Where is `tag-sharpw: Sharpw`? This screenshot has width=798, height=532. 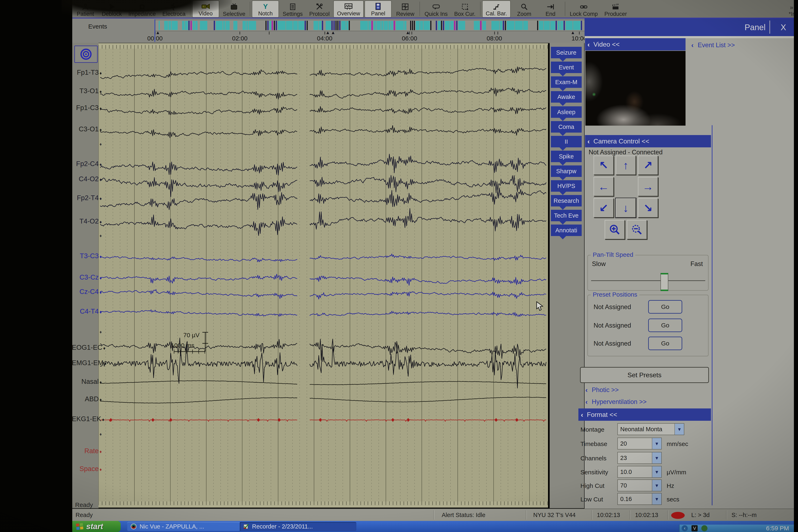
tag-sharpw: Sharpw is located at coordinates (566, 171).